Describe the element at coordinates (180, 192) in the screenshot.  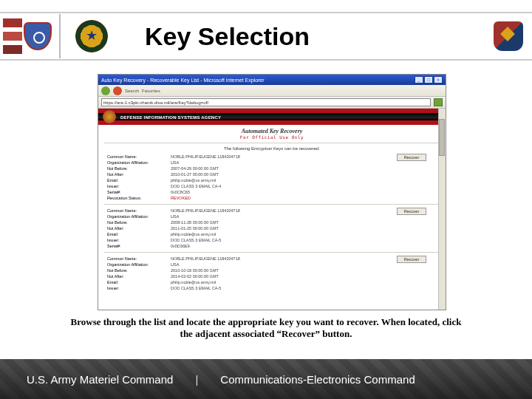
I see `value-serial: 0x0C8C65` at that location.